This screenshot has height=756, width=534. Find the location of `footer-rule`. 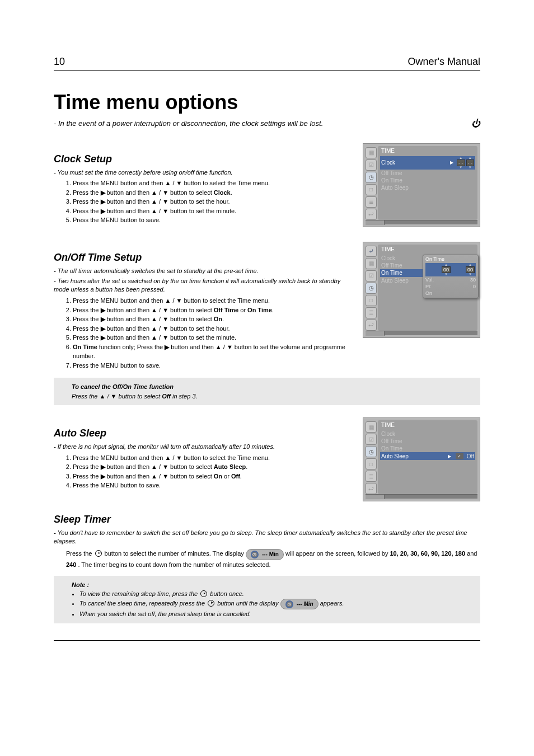

footer-rule is located at coordinates (267, 640).